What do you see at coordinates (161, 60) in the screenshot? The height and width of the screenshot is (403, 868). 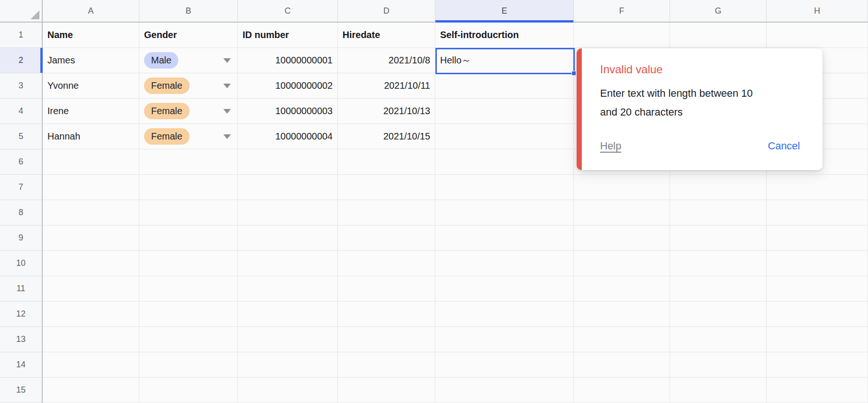 I see `gender-chip: Male` at bounding box center [161, 60].